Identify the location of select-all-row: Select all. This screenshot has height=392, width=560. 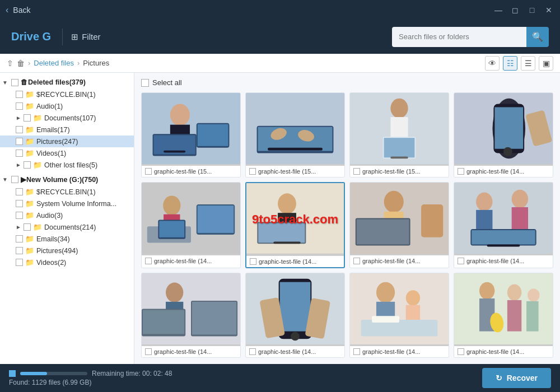
(347, 83).